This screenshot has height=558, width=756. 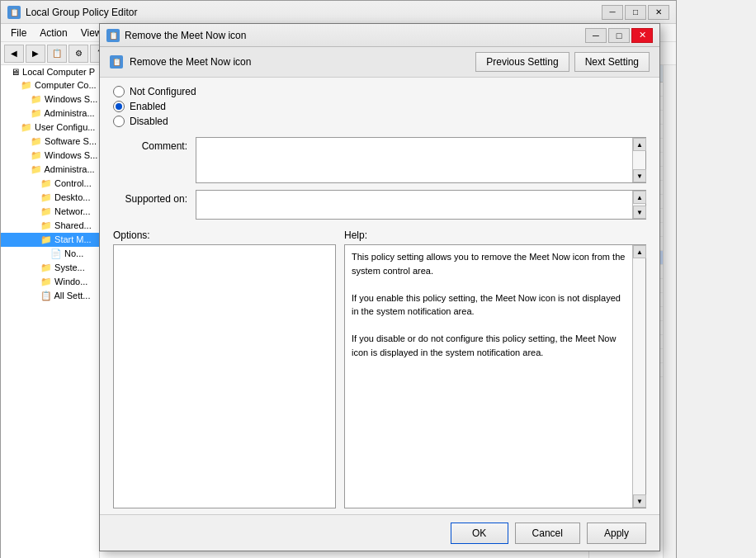 I want to click on sidebar-item-local-computer: 🖥 Local Computer P, so click(x=50, y=72).